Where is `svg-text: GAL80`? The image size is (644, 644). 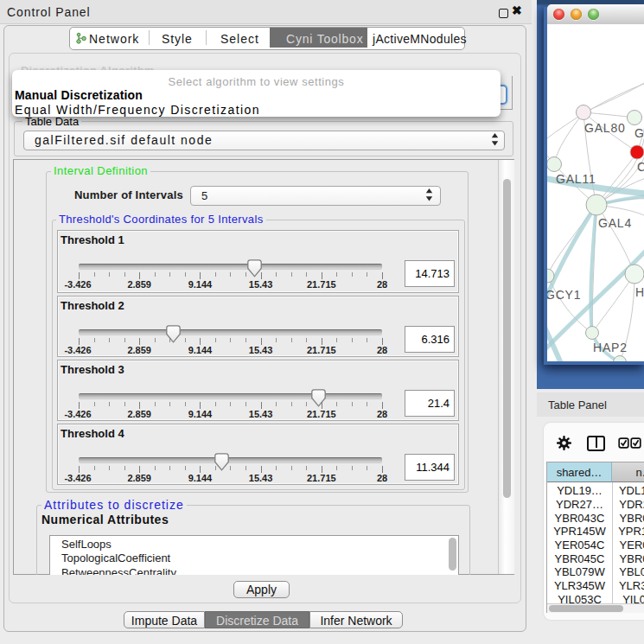 svg-text: GAL80 is located at coordinates (605, 128).